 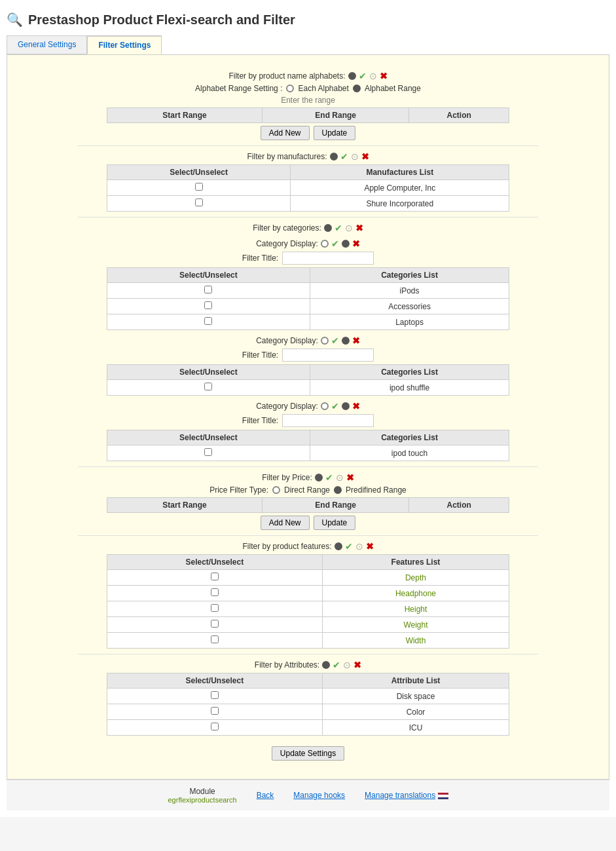 I want to click on cat3-name-1: ipod touch, so click(x=409, y=453).